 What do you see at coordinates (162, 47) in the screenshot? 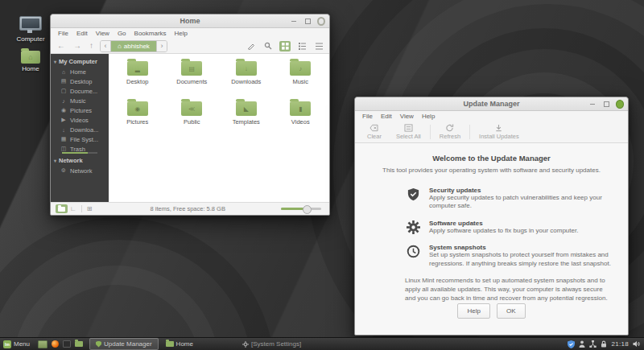
I see `breadcrumb-right-chevron: ›` at bounding box center [162, 47].